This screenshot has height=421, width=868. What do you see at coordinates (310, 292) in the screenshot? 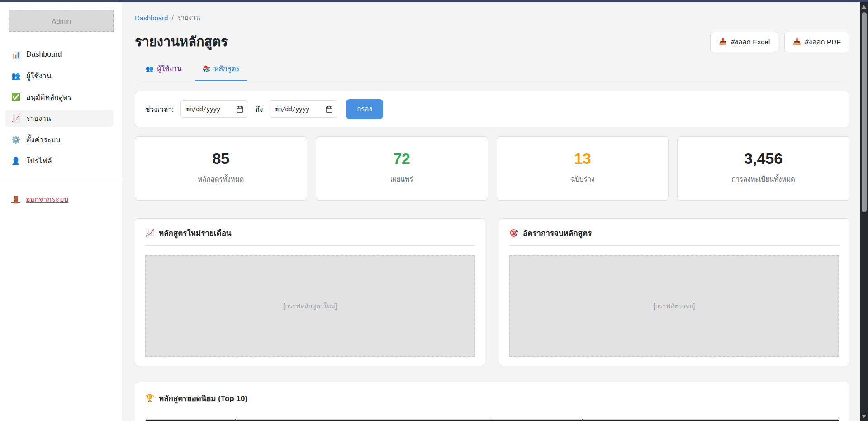
I see `new-courses-chart-card: 📈 หลักสูตรใหม่รายเดือน [กราฟหลักสูตรใหม่…` at bounding box center [310, 292].